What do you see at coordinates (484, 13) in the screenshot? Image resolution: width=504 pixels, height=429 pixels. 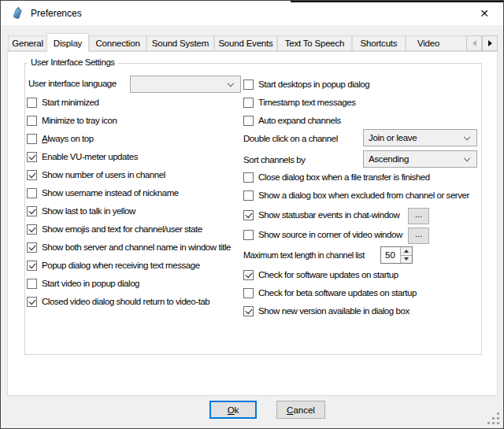 I see `close-button: ✕` at bounding box center [484, 13].